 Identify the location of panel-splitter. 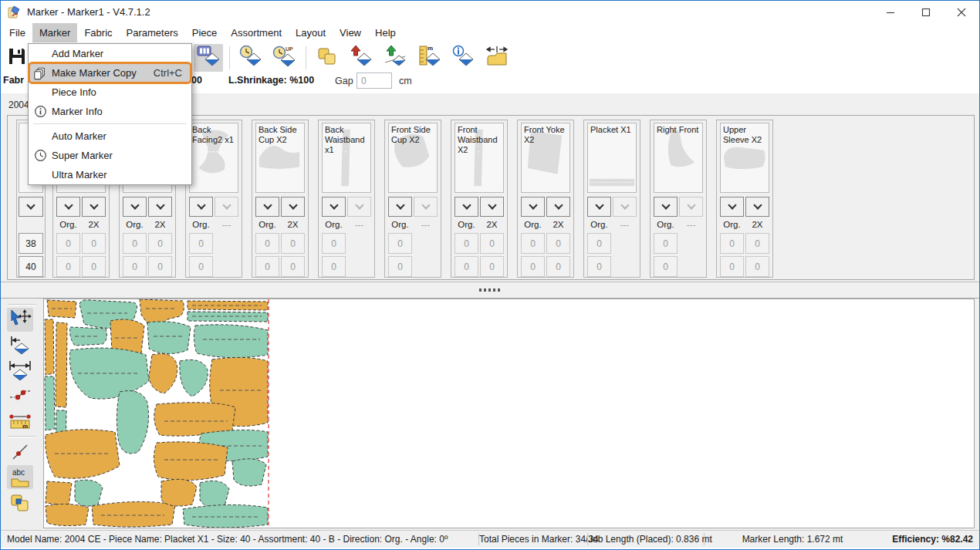
(490, 290).